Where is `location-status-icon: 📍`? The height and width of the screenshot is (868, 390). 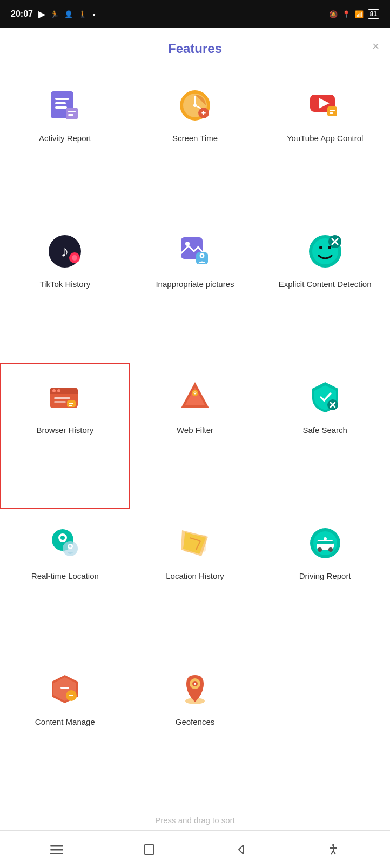 location-status-icon: 📍 is located at coordinates (346, 14).